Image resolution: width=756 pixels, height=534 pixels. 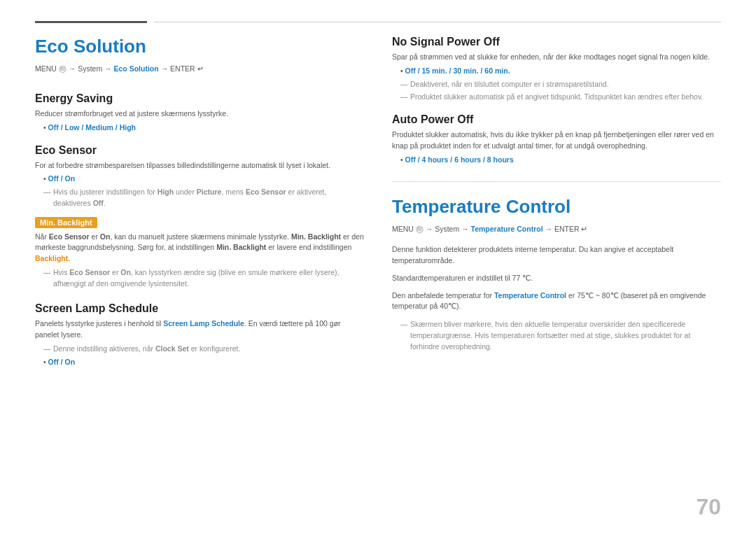 I want to click on tc-menu-highlight: Temperature Control, so click(x=507, y=229).